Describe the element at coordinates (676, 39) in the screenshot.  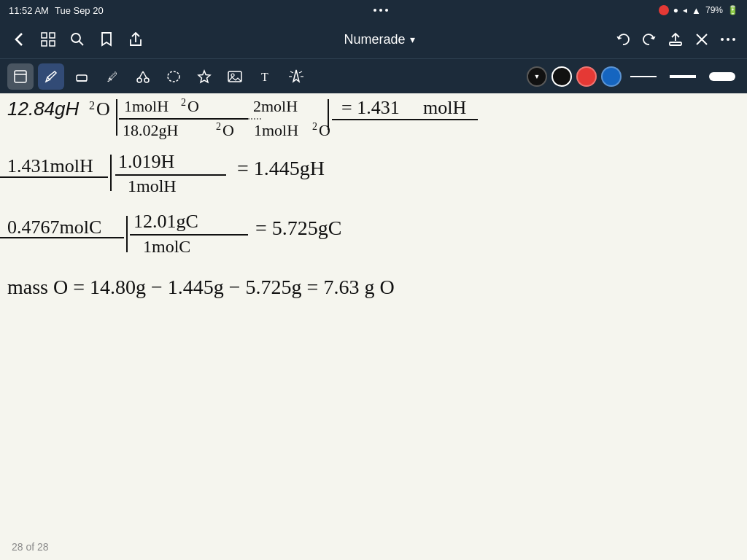
I see `nav-right` at that location.